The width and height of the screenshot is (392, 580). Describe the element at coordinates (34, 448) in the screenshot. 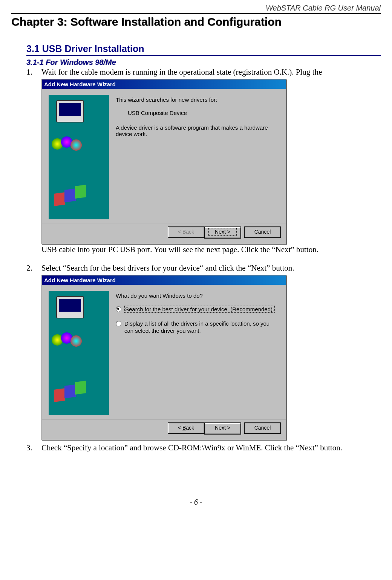

I see `step-number: 3.` at that location.